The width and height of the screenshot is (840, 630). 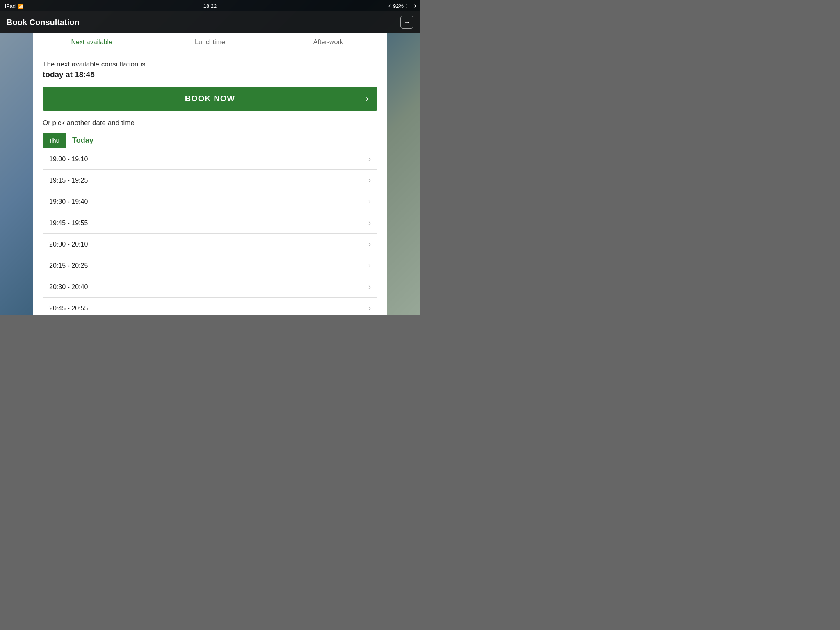 I want to click on or-pick-label: Or pick another date and time, so click(x=210, y=123).